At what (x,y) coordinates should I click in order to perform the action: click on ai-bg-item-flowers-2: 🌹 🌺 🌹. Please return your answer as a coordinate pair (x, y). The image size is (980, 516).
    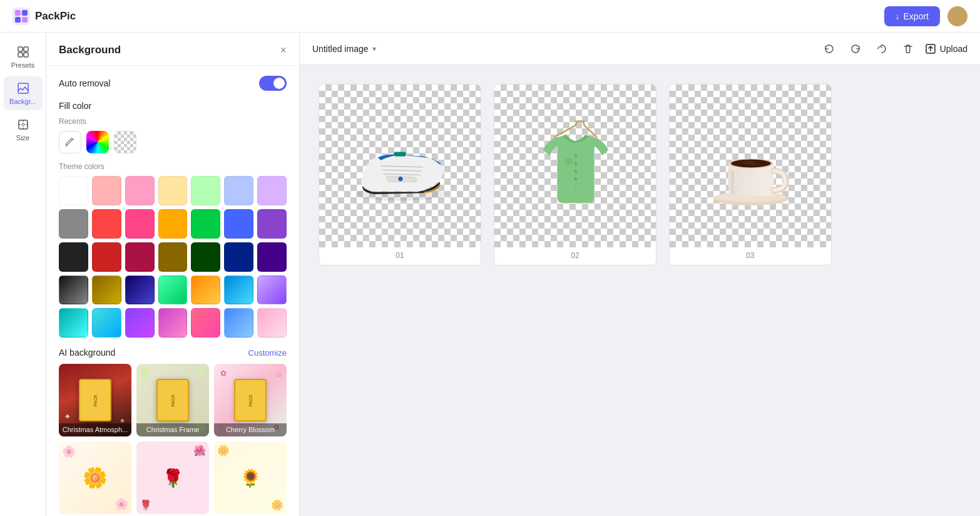
    Looking at the image, I should click on (173, 478).